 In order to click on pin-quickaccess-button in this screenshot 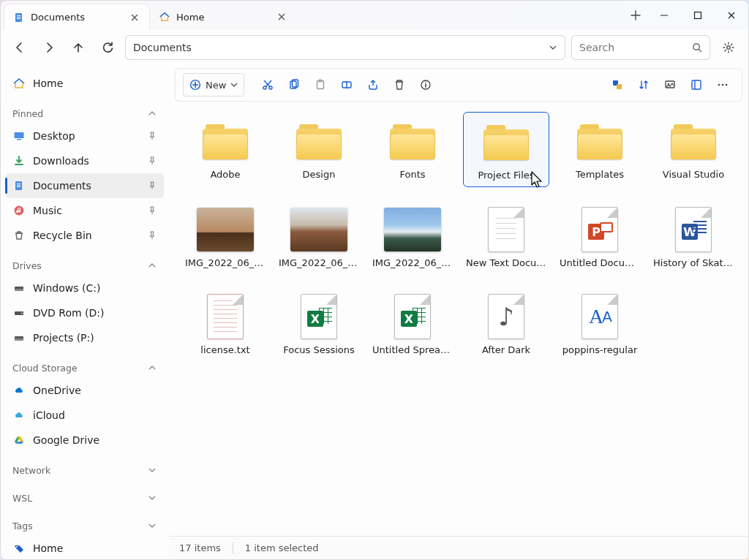, I will do `click(617, 85)`.